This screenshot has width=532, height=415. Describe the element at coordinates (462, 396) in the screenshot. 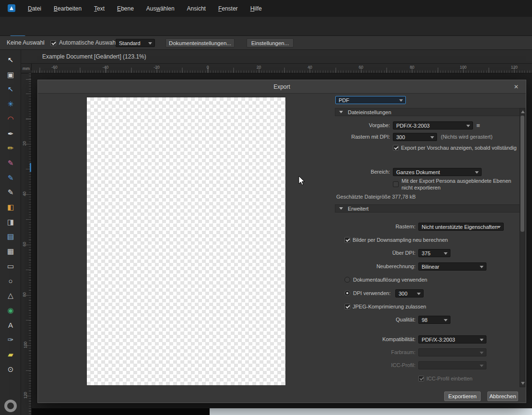

I see `export-button: Exportieren` at that location.